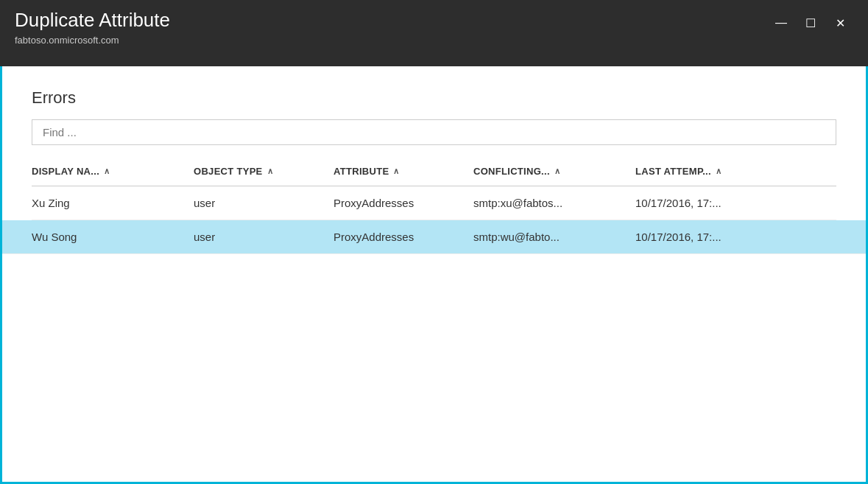 This screenshot has width=868, height=484. I want to click on window-controls: — ☐ ✕, so click(811, 23).